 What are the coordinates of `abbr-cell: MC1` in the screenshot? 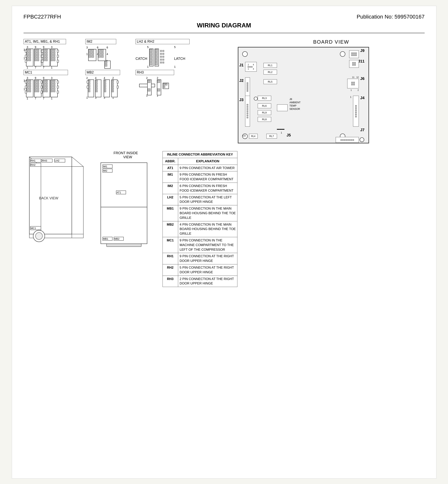 It's located at (170, 245).